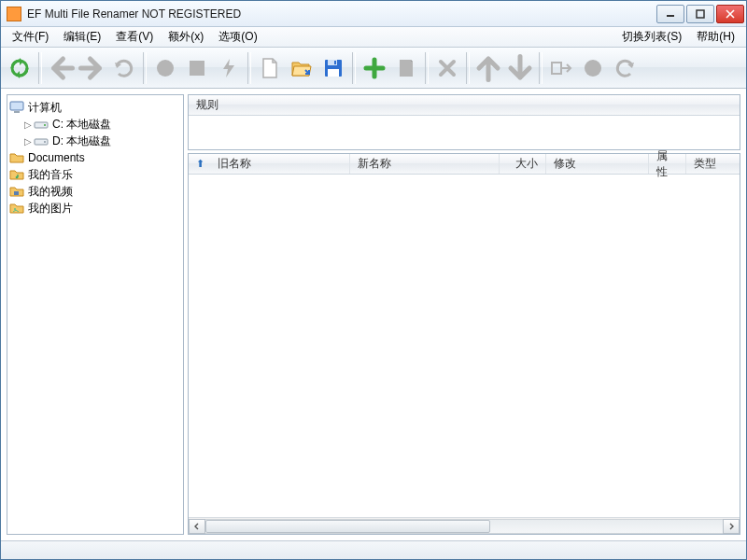 Image resolution: width=747 pixels, height=560 pixels. Describe the element at coordinates (229, 68) in the screenshot. I see `flash-button` at that location.